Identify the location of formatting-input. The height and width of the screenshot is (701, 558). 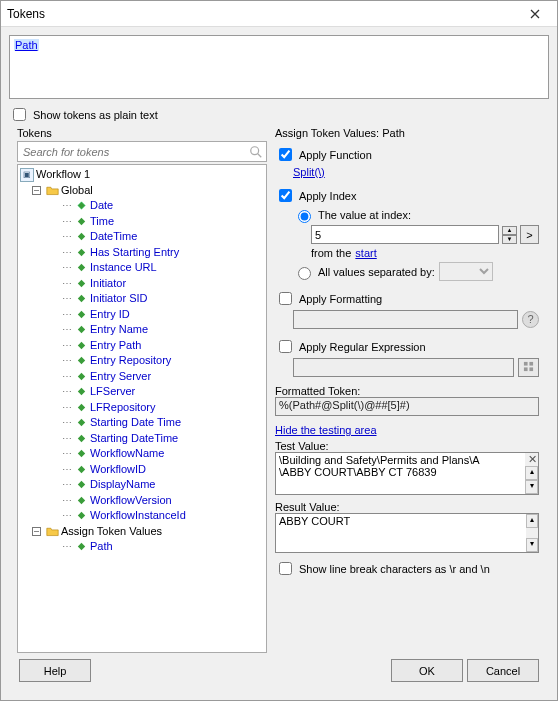
(406, 320).